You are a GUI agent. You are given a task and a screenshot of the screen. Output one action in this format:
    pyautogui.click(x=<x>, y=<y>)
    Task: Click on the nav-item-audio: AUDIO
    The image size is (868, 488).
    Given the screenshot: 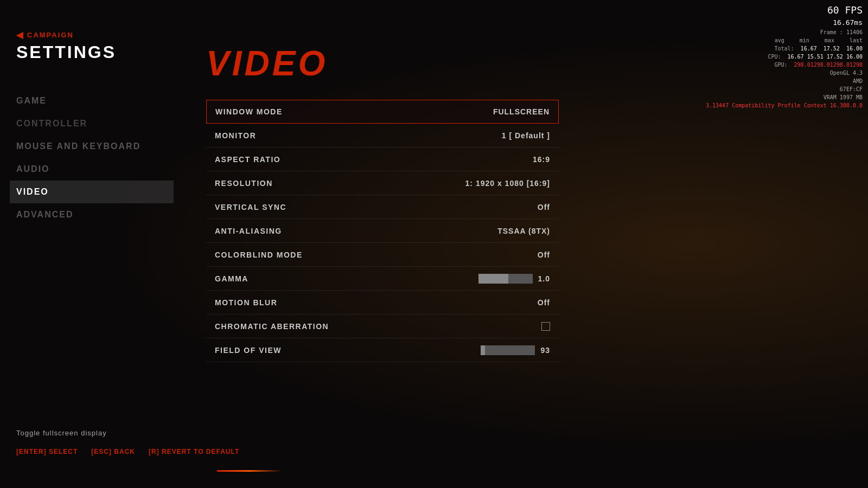 What is the action you would take?
    pyautogui.click(x=95, y=169)
    